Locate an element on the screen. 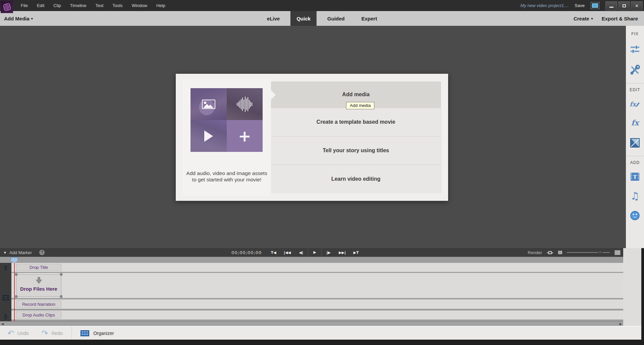  title-track-row: Drop Title is located at coordinates (317, 268).